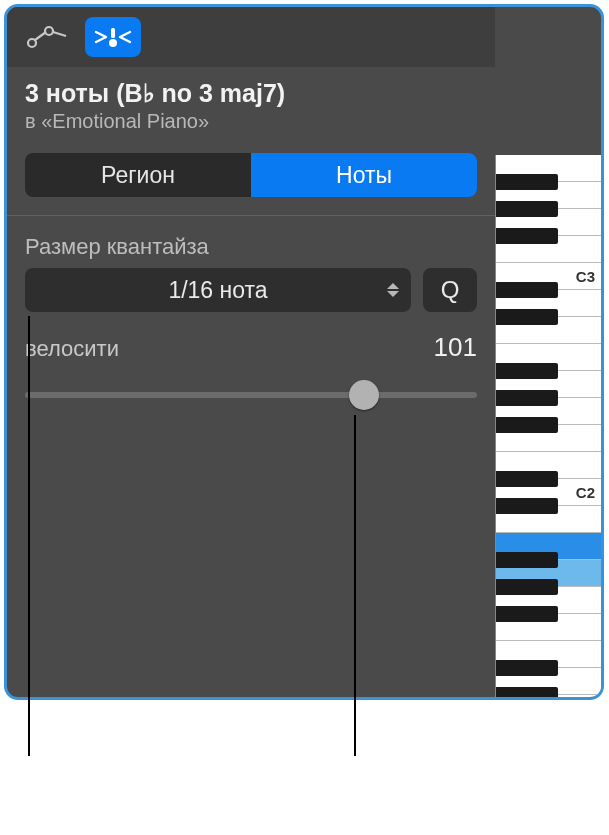 The image size is (609, 835). Describe the element at coordinates (251, 242) in the screenshot. I see `quantize-section-label: Размер квантайза` at that location.